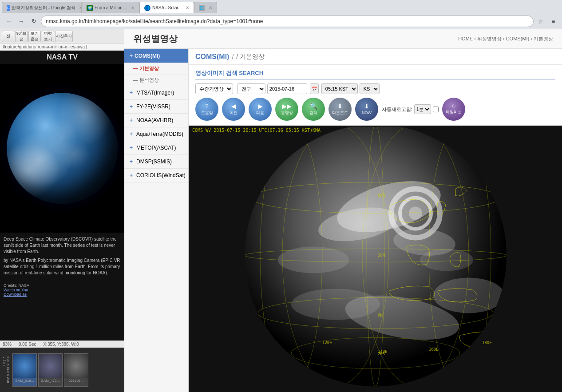 The height and width of the screenshot is (392, 562). I want to click on tab-close-nasa: ✕, so click(187, 8).